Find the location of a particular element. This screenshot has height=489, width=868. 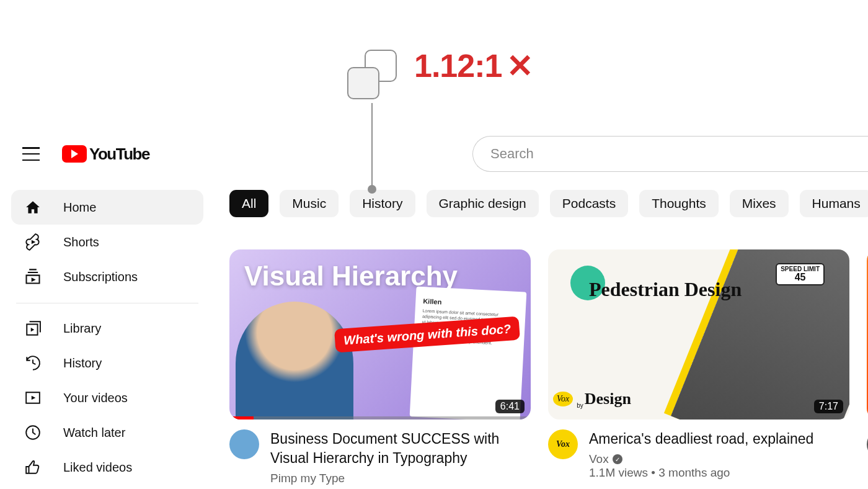

sidebar-item-shorts: Shorts is located at coordinates (107, 242).